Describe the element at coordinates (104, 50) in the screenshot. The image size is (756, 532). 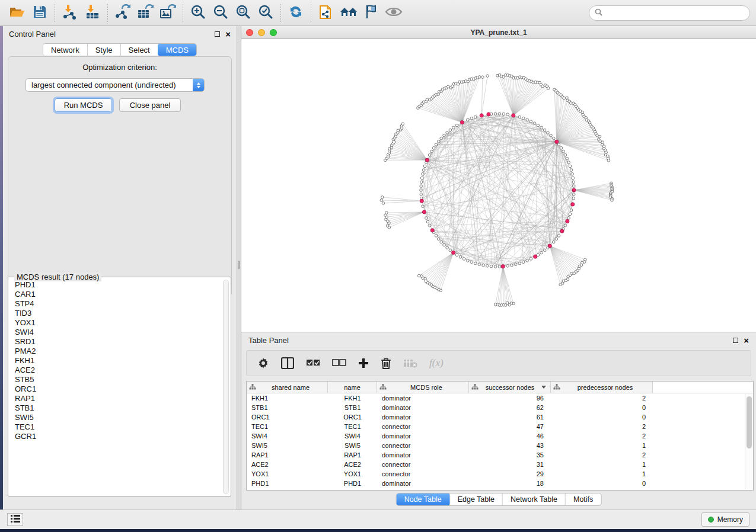
I see `tab-style: Style` at that location.